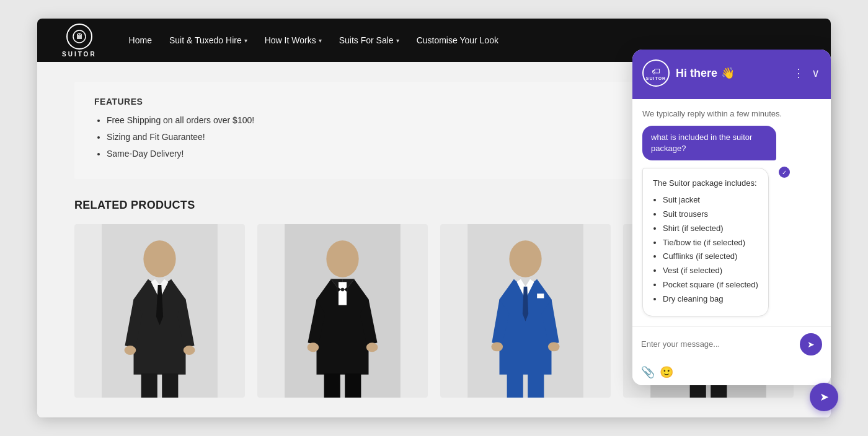 The width and height of the screenshot is (868, 436). What do you see at coordinates (730, 73) in the screenshot?
I see `chat-header-text: Hi there 👋` at bounding box center [730, 73].